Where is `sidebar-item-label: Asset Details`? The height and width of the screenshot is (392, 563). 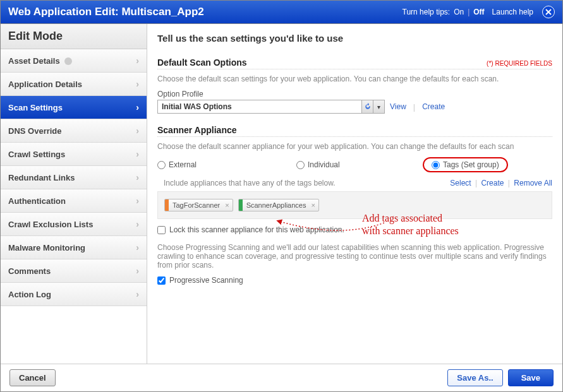 sidebar-item-label: Asset Details is located at coordinates (34, 61).